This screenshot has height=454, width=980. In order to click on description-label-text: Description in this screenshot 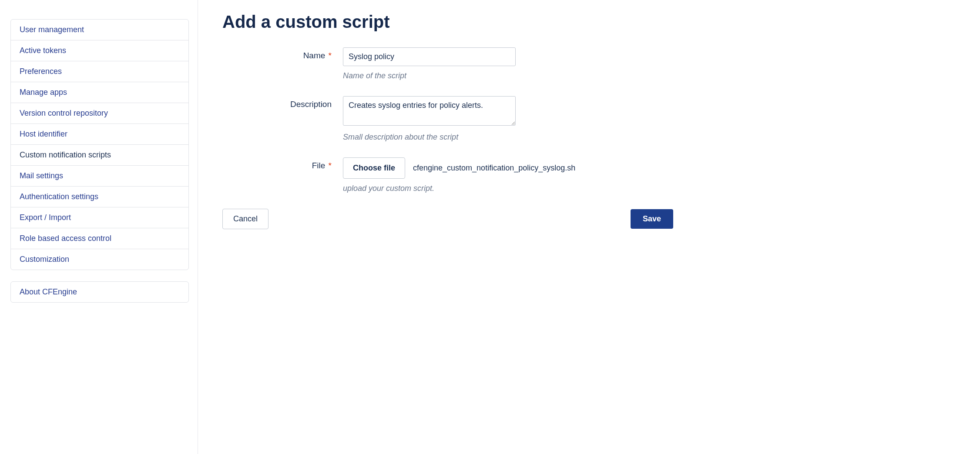, I will do `click(311, 104)`.